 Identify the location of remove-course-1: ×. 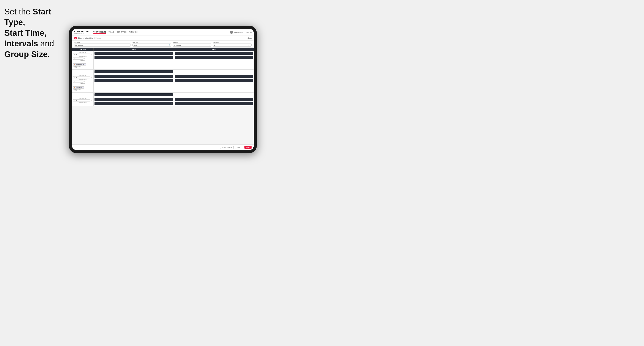
(85, 64).